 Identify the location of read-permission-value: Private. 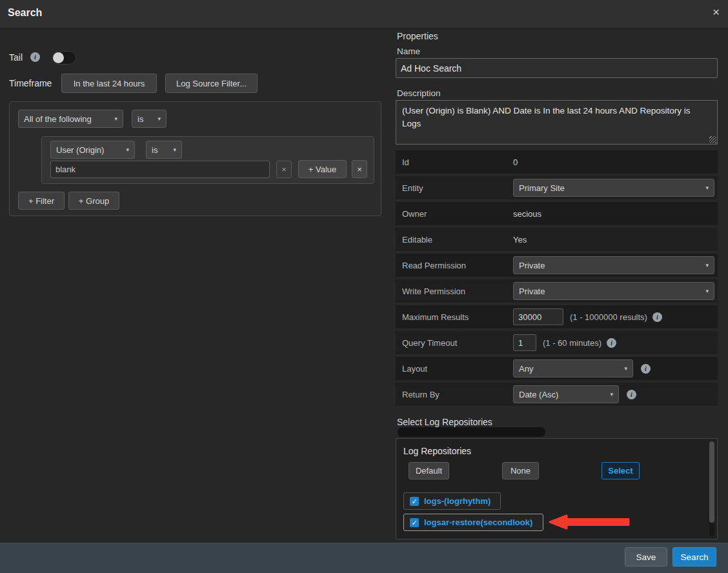
(532, 266).